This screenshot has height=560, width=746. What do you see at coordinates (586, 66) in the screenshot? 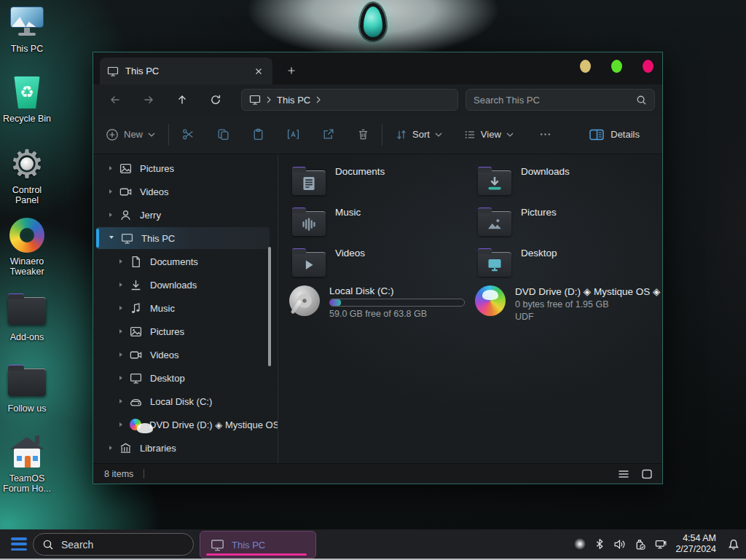
I see `minimize-button` at bounding box center [586, 66].